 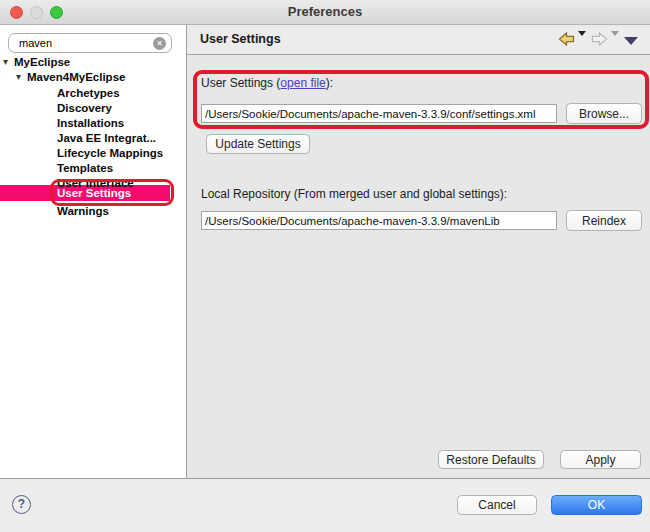 I want to click on sidebar-item-maven4myeclipse: Maven4MyEclipse, so click(x=76, y=78).